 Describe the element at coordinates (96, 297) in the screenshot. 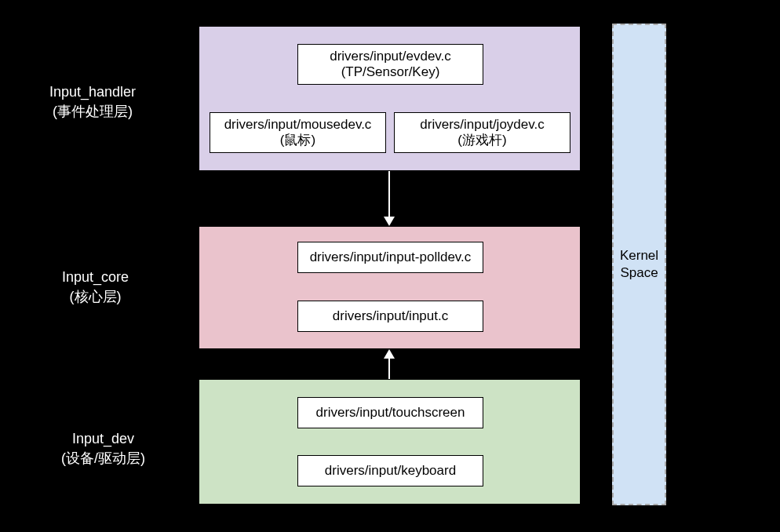

I see `label-line: (核心层)` at that location.